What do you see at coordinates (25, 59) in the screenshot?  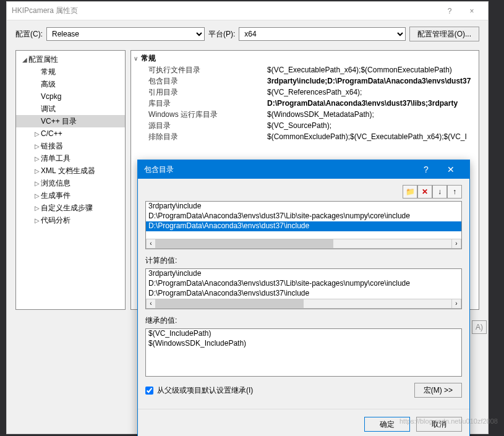 I see `expand-icon: ◢` at bounding box center [25, 59].